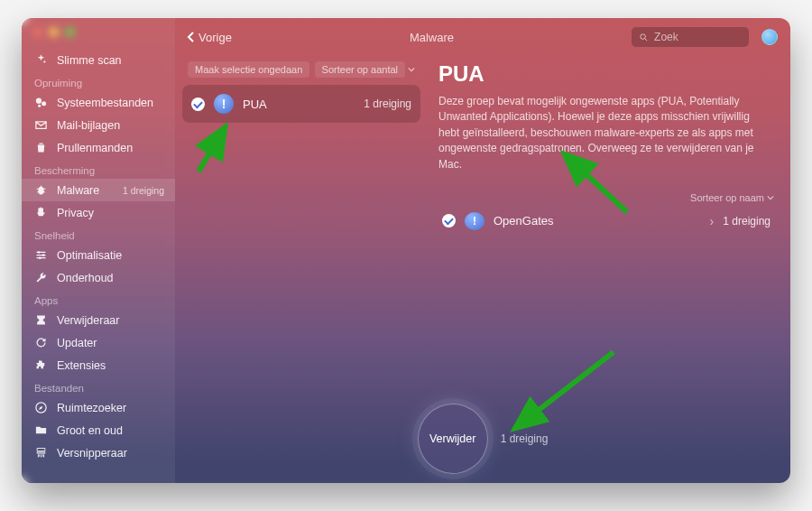 The width and height of the screenshot is (812, 511). I want to click on uninstall-icon, so click(42, 320).